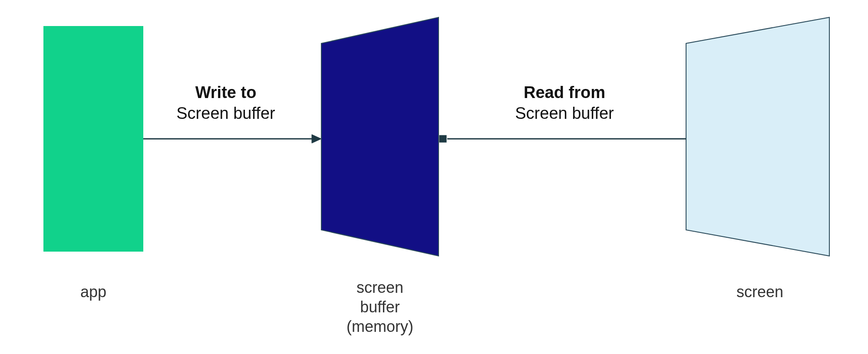 The width and height of the screenshot is (868, 354). I want to click on screen-caption: screen, so click(760, 292).